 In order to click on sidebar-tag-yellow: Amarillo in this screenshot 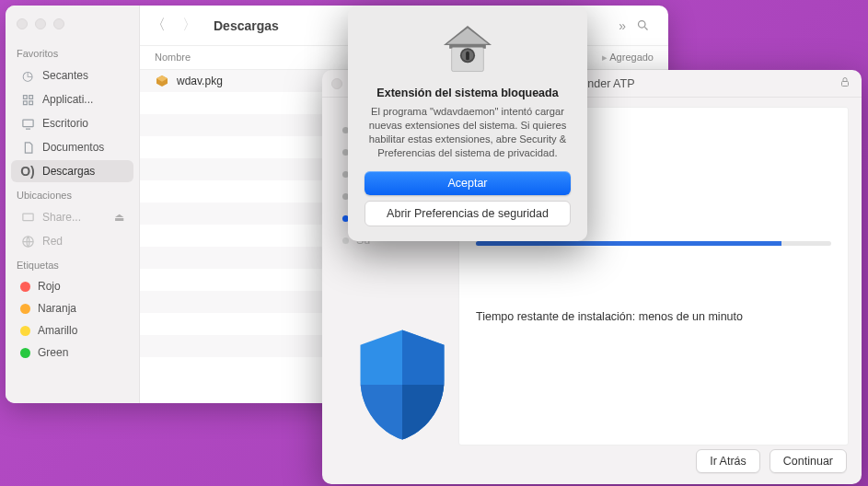, I will do `click(72, 330)`.